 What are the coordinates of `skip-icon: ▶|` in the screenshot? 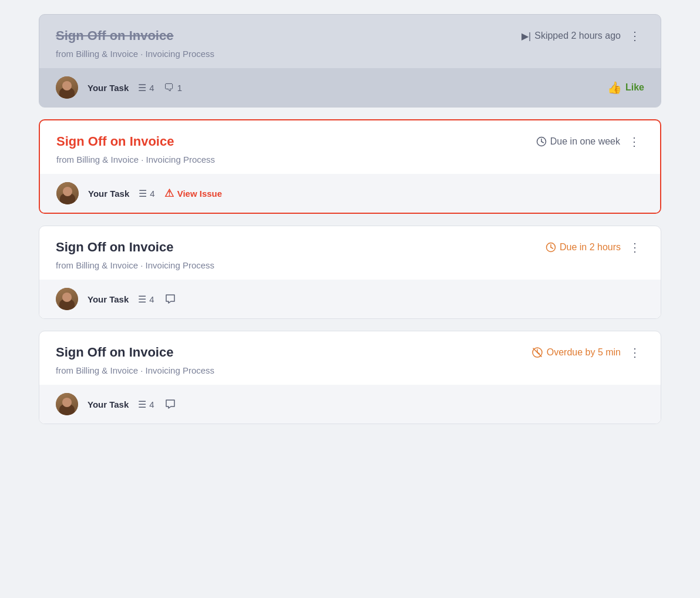 It's located at (526, 36).